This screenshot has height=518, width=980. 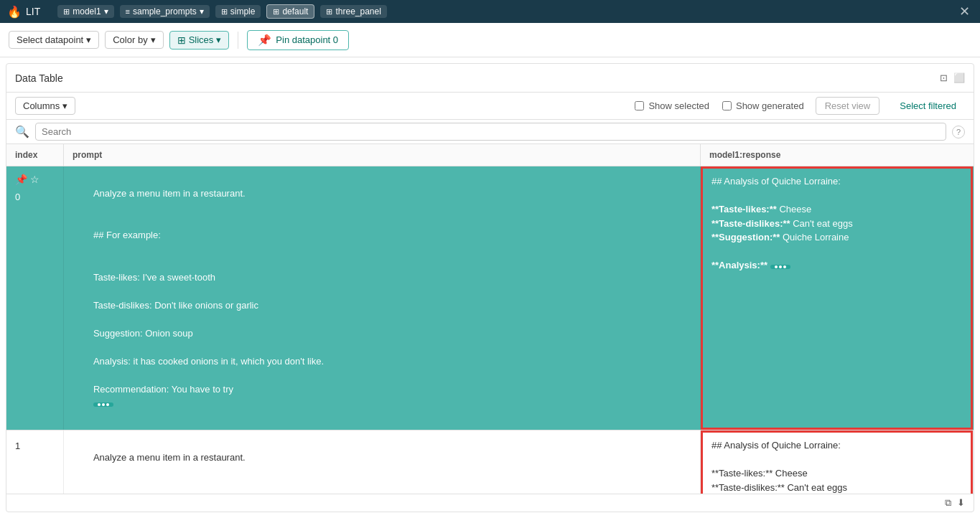 What do you see at coordinates (639, 106) in the screenshot?
I see `show-selected-checkbox` at bounding box center [639, 106].